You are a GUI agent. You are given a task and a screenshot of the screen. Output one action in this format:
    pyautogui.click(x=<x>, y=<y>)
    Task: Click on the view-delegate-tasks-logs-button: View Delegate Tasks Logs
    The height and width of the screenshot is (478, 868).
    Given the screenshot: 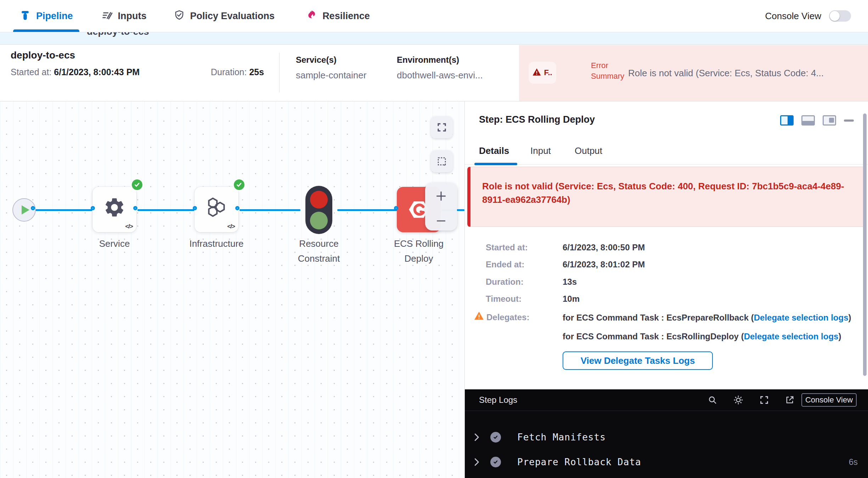 What is the action you would take?
    pyautogui.click(x=638, y=361)
    